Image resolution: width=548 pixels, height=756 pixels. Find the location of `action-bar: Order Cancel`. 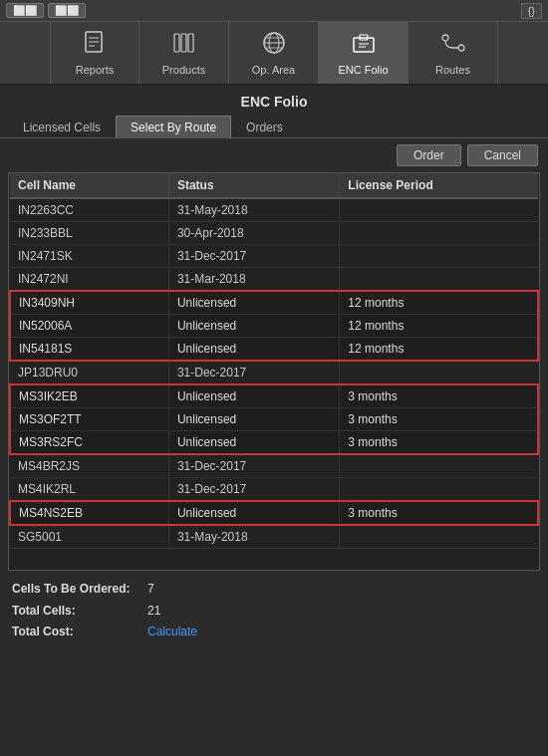

action-bar: Order Cancel is located at coordinates (274, 155).